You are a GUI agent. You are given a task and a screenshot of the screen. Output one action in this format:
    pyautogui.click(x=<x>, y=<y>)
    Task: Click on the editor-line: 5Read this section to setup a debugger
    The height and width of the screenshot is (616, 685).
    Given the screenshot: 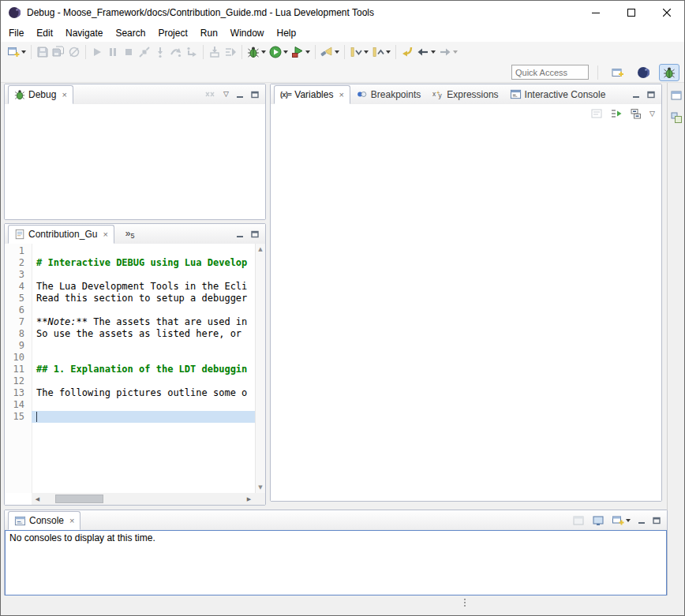 What is the action you would take?
    pyautogui.click(x=129, y=298)
    